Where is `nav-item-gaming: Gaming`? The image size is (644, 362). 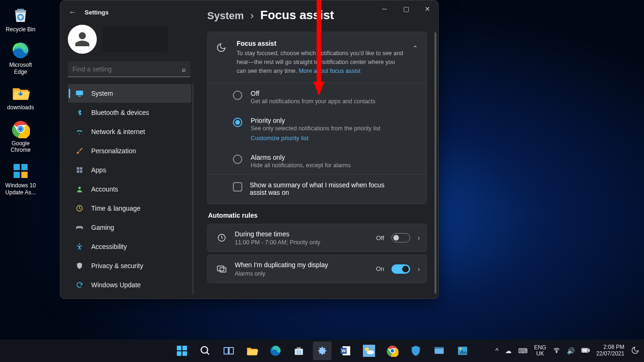 nav-item-gaming: Gaming is located at coordinates (130, 227).